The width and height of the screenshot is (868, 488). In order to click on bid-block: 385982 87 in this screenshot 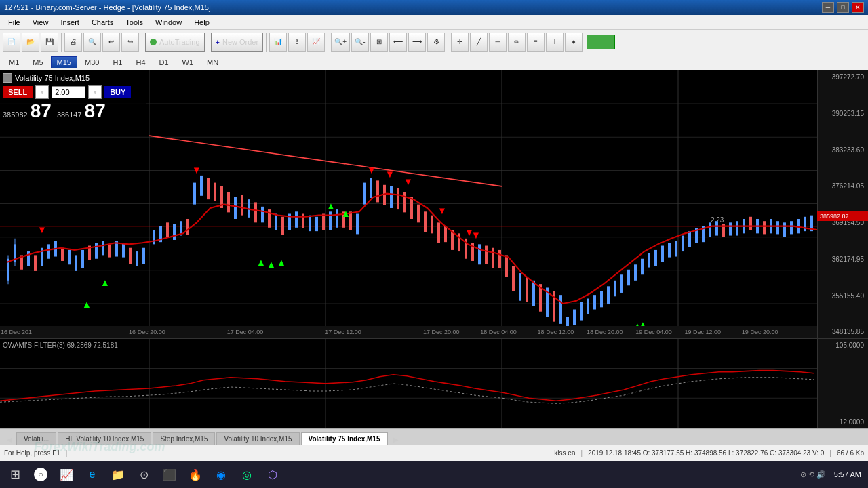, I will do `click(27, 111)`.